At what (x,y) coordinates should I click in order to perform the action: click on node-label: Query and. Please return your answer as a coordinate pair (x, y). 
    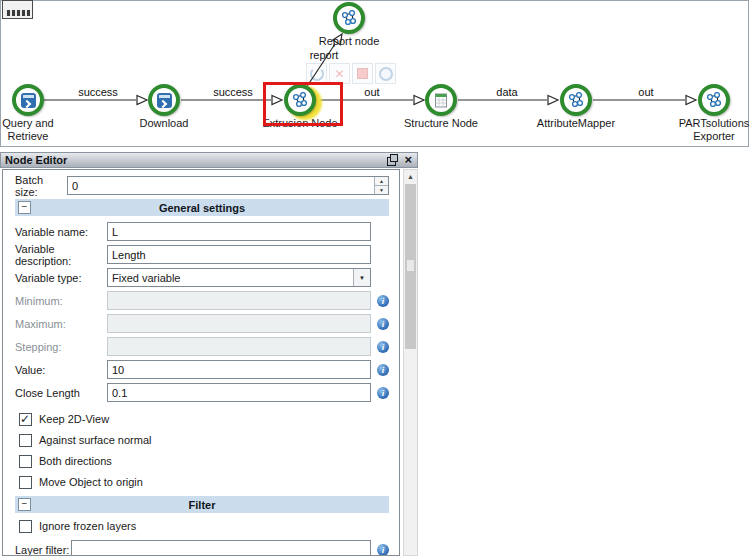
    Looking at the image, I should click on (38, 124).